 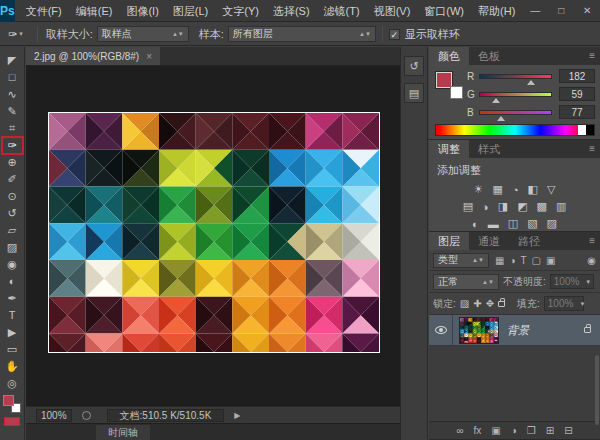 I want to click on lock-transparent-pixels-icon: ▨, so click(x=464, y=304).